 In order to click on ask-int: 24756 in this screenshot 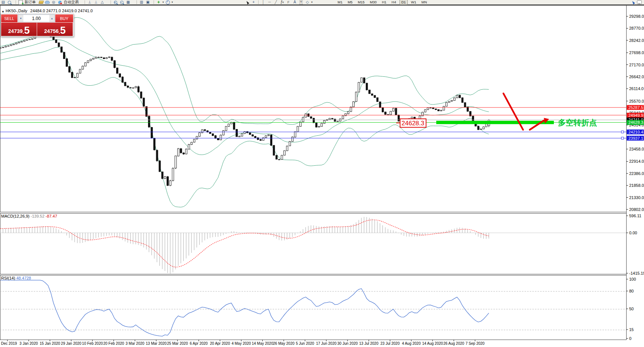, I will do `click(51, 31)`.